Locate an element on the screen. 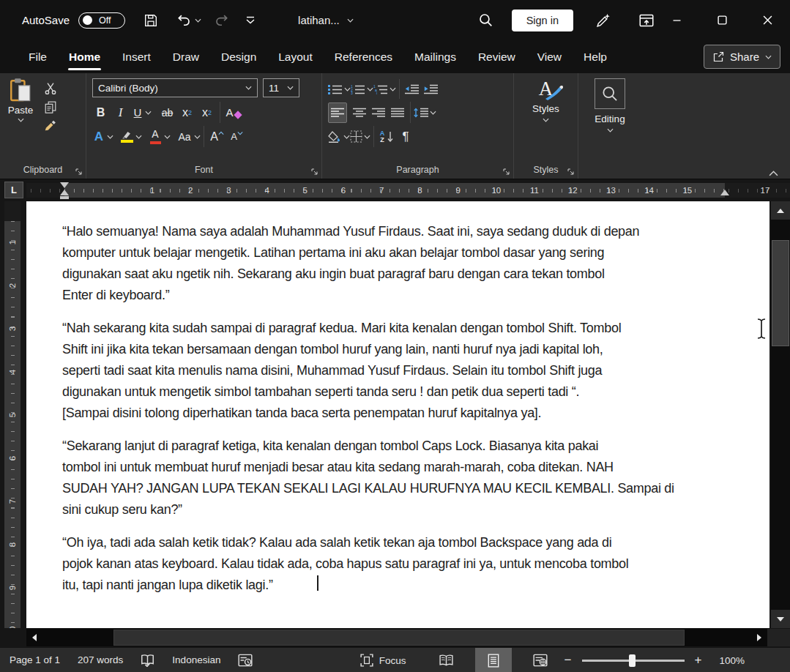 This screenshot has width=790, height=672. zoom-slider-thumb is located at coordinates (633, 660).